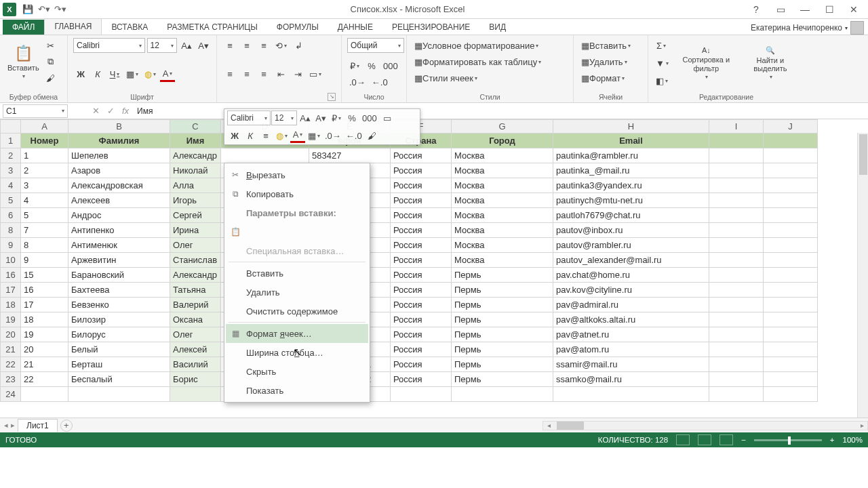 The image size is (868, 488). I want to click on percent-icon: %, so click(372, 66).